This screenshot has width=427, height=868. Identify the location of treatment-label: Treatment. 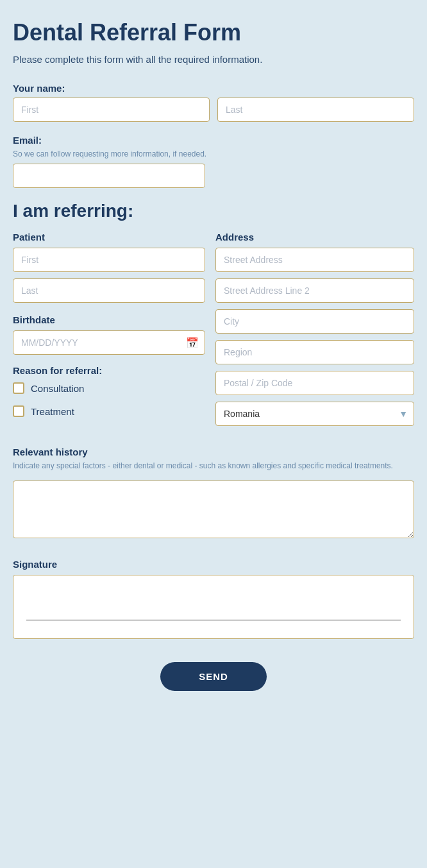
(53, 412).